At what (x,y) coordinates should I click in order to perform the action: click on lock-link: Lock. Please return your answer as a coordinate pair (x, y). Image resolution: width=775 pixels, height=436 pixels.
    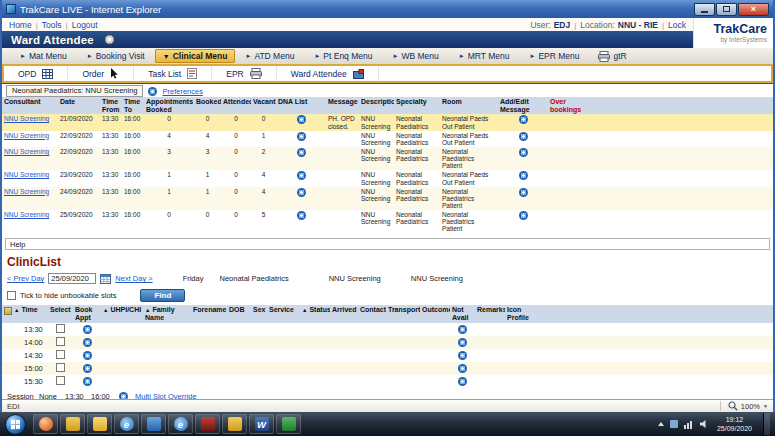
    Looking at the image, I should click on (677, 25).